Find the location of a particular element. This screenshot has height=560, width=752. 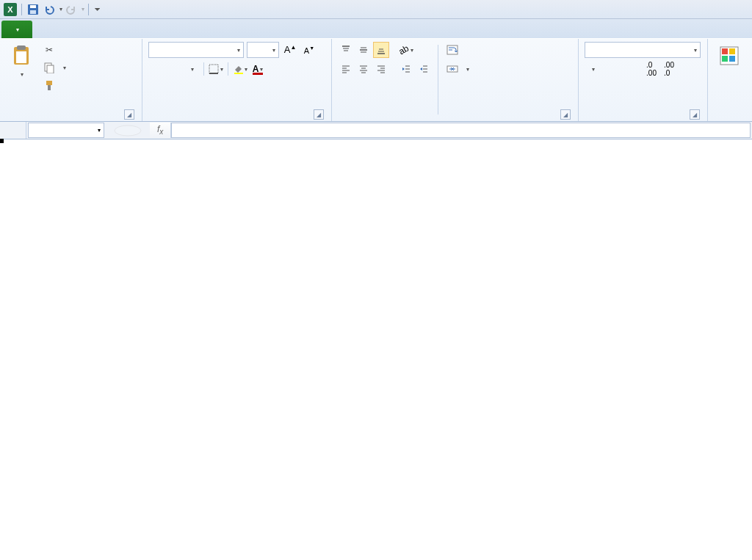

formula-input is located at coordinates (461, 131).